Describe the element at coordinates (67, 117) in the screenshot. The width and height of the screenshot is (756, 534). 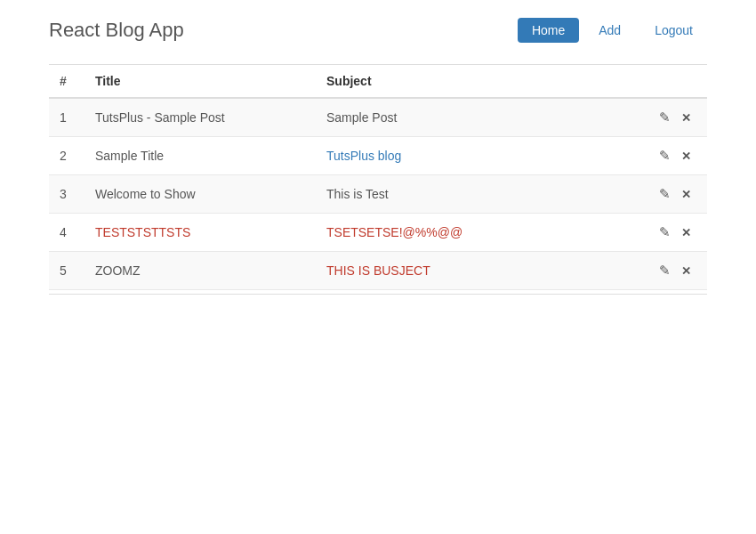
I see `row-num: 1` at that location.